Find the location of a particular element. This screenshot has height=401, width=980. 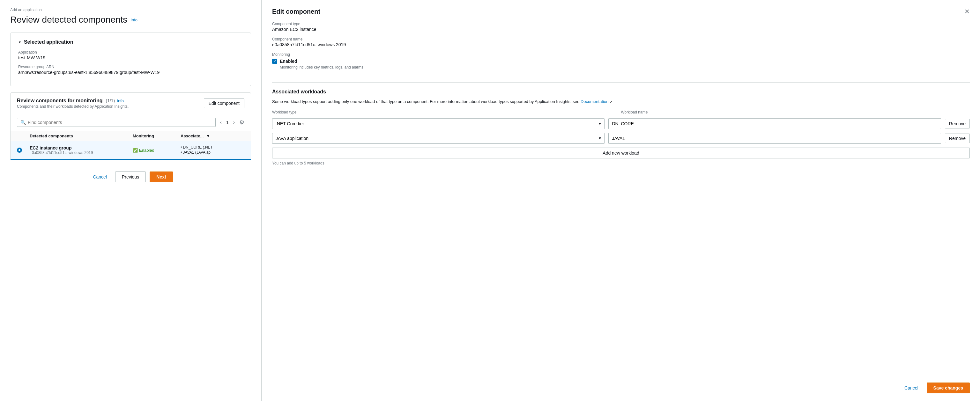

title-info-link: Info is located at coordinates (134, 20).